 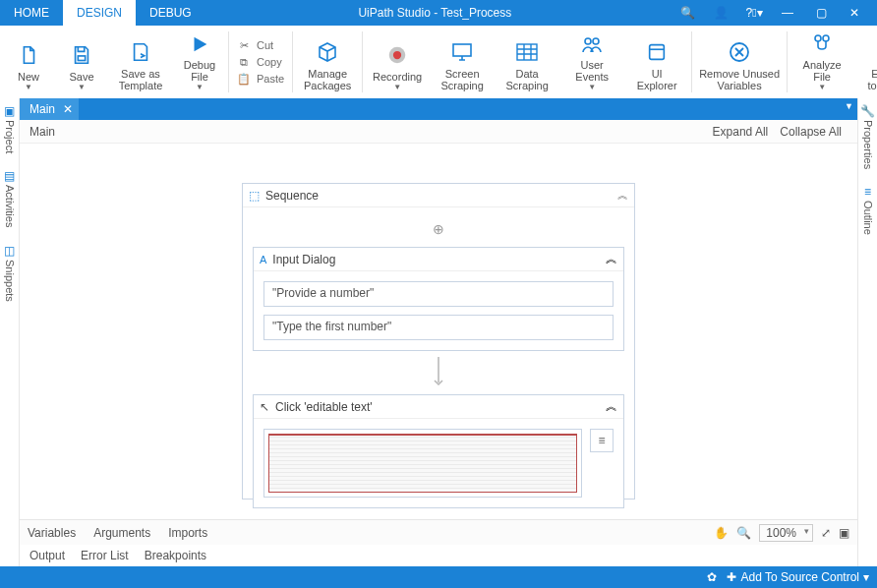 I want to click on save-label: Save, so click(x=81, y=77).